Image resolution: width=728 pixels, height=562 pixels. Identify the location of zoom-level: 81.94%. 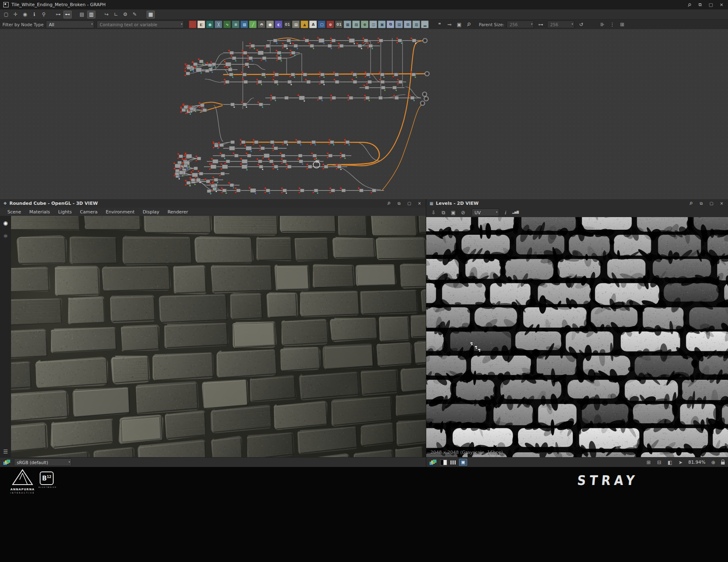
(697, 462).